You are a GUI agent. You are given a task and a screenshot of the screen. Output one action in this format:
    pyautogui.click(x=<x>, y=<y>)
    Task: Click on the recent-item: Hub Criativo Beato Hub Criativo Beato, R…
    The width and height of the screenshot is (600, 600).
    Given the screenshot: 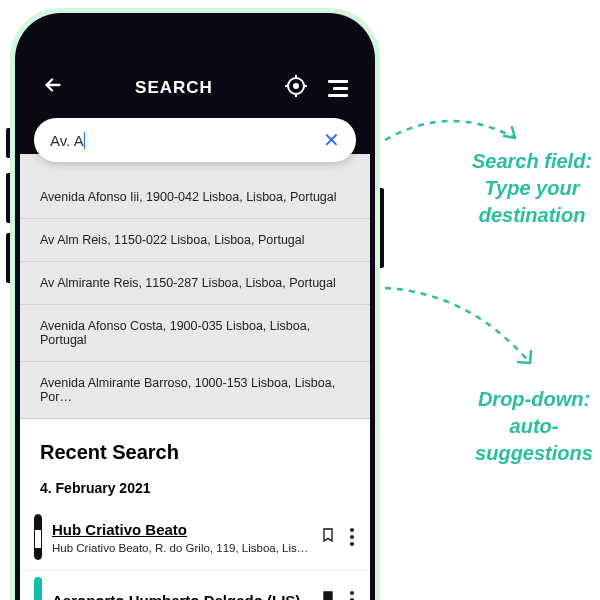 What is the action you would take?
    pyautogui.click(x=195, y=540)
    